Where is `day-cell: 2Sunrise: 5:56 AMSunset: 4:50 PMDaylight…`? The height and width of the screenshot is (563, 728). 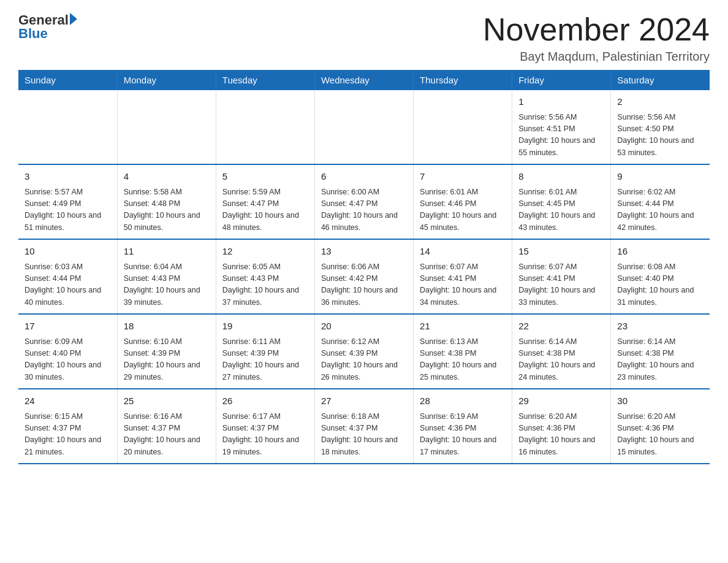 day-cell: 2Sunrise: 5:56 AMSunset: 4:50 PMDaylight… is located at coordinates (661, 128).